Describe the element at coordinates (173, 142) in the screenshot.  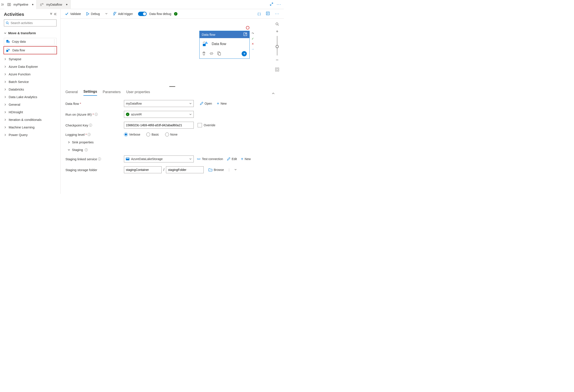
I see `sink-properties-toggle: Sink properties` at that location.